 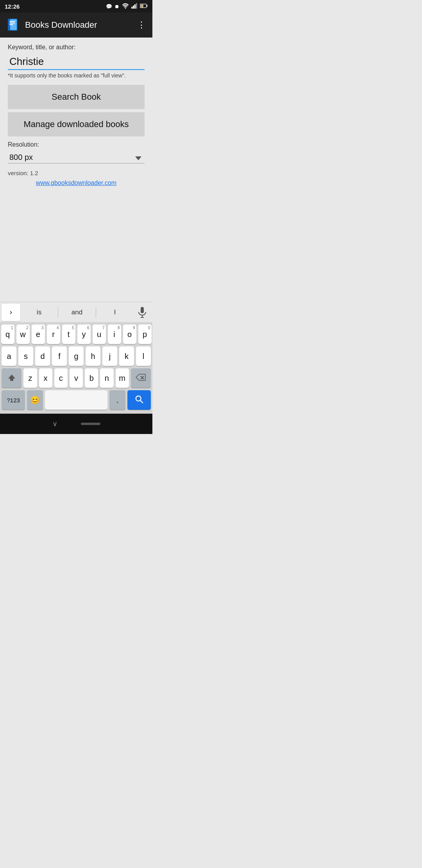 What do you see at coordinates (38, 334) in the screenshot?
I see `key-e: 3e` at bounding box center [38, 334].